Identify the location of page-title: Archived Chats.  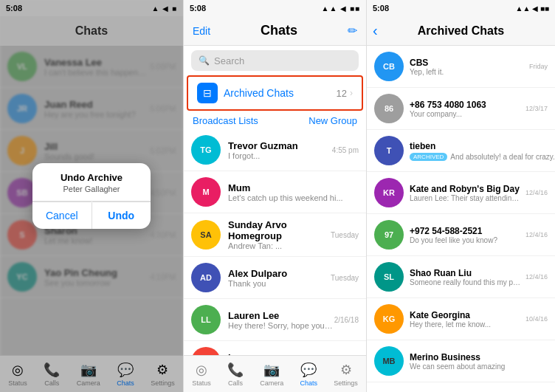
(461, 31).